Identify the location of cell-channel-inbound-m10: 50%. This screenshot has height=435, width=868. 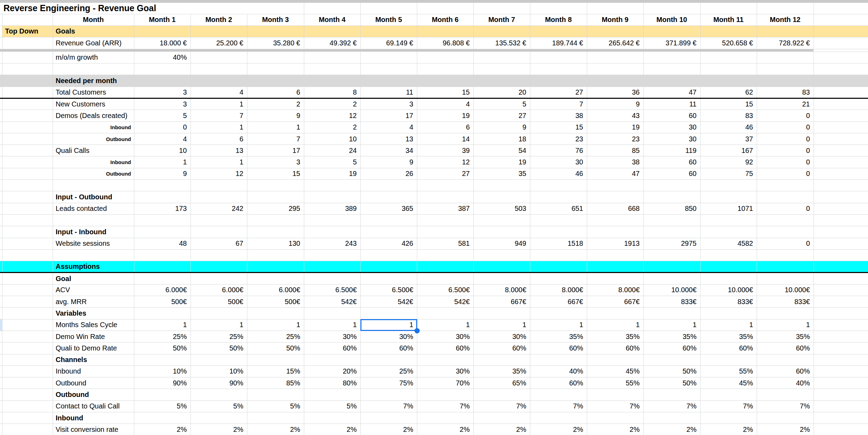
(672, 371).